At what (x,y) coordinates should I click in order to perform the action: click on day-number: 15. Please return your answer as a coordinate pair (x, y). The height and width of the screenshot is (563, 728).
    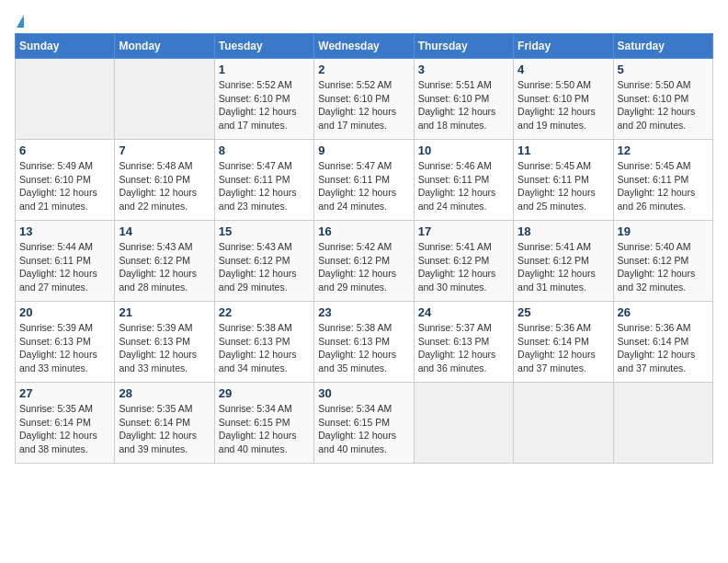
    Looking at the image, I should click on (265, 232).